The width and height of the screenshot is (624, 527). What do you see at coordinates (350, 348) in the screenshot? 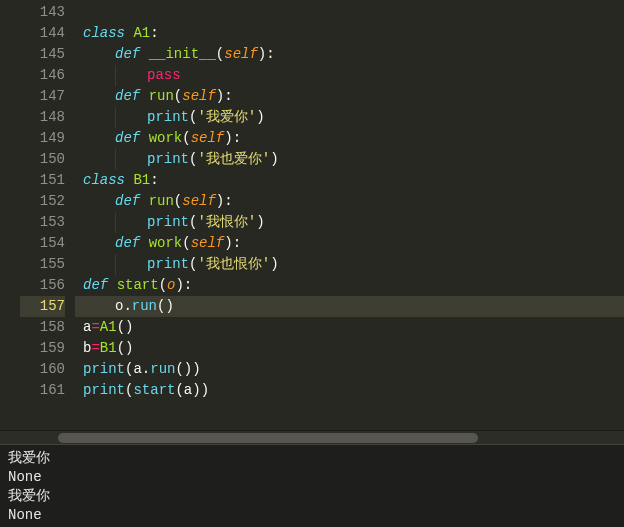
I see `code-line: b=B1()` at bounding box center [350, 348].